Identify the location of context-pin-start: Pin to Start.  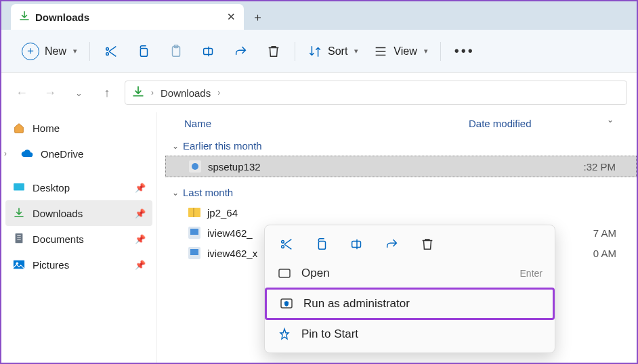
(410, 334).